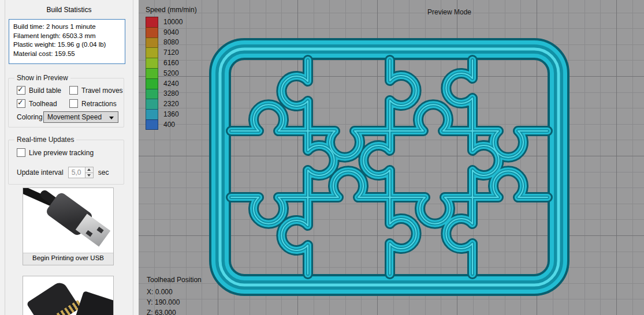 The height and width of the screenshot is (315, 644). Describe the element at coordinates (93, 104) in the screenshot. I see `checkbox-retractions: Retractions` at that location.